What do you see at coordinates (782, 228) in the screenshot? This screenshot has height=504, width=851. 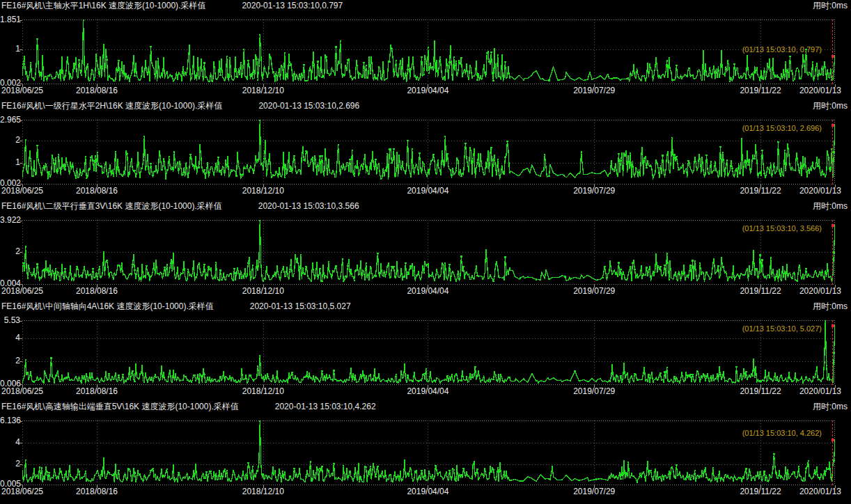 I see `cursor-annotation: (01/13 15:03:10, 3.566)` at bounding box center [782, 228].